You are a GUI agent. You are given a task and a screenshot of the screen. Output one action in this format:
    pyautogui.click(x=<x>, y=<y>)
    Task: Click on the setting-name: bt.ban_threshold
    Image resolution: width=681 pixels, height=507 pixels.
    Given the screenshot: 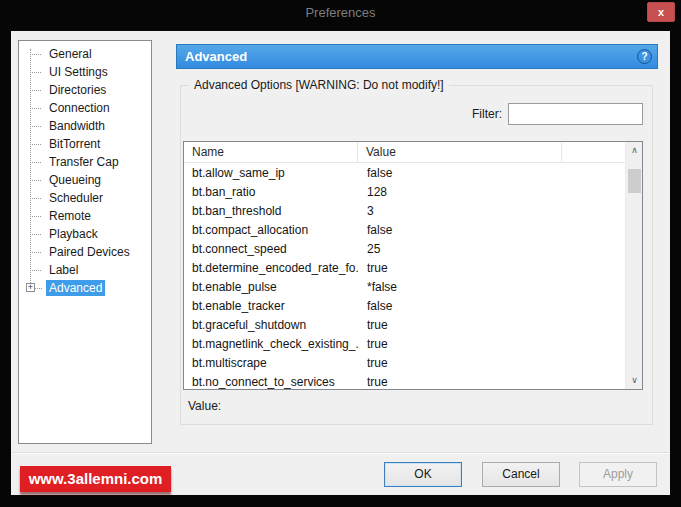 What is the action you would take?
    pyautogui.click(x=271, y=212)
    